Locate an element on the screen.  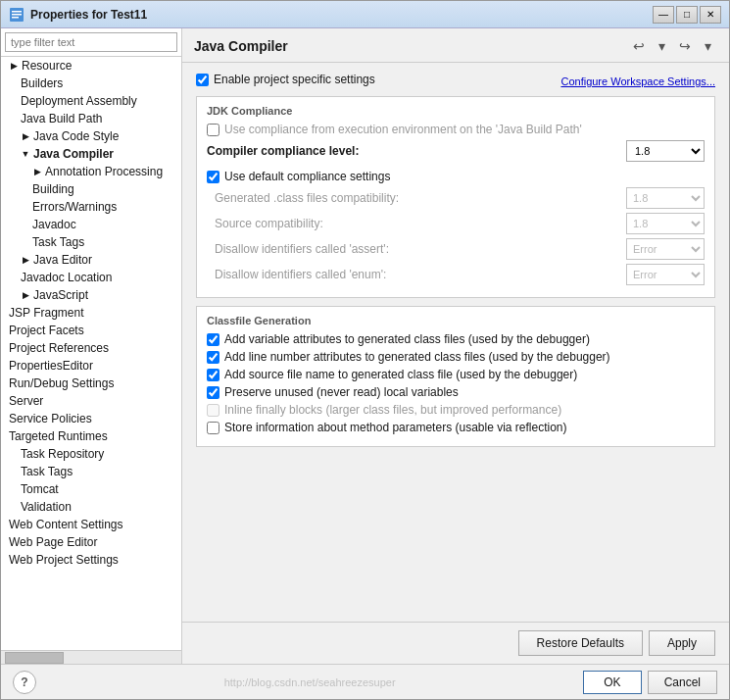
disallow-enum-label: Disallow identifiers called 'enum': is located at coordinates (413, 275).